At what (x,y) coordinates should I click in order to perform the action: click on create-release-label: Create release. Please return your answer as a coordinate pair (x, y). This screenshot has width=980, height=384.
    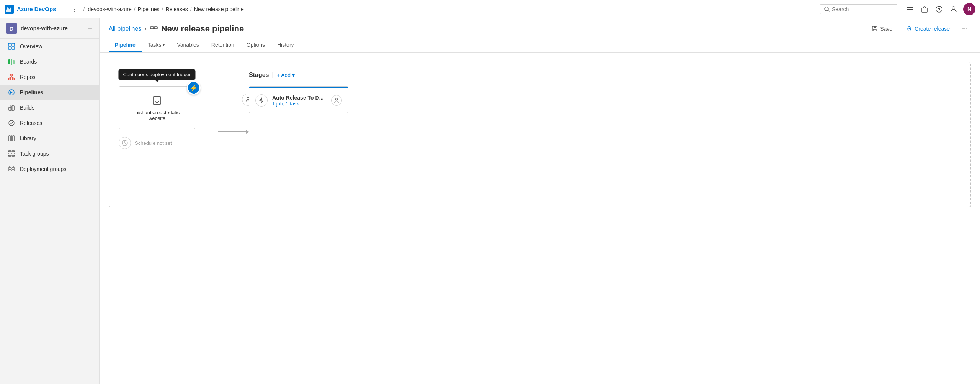
    Looking at the image, I should click on (932, 29).